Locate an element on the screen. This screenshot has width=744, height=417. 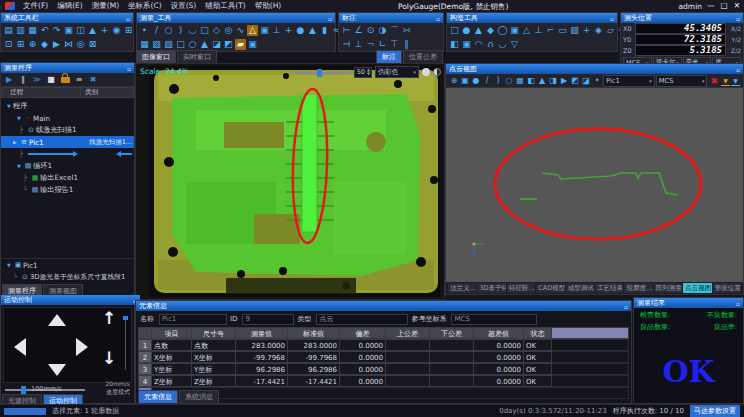
toolbar-icon: □ is located at coordinates (180, 44).